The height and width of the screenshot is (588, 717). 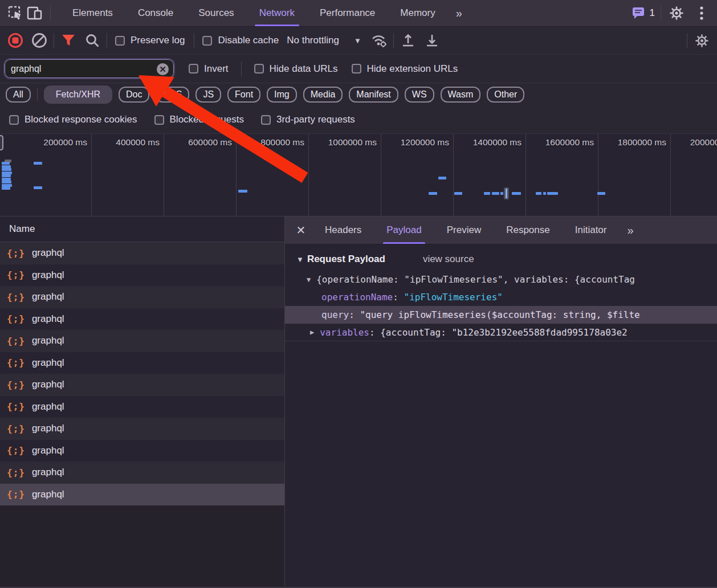 What do you see at coordinates (528, 230) in the screenshot?
I see `detail-tab-response: Response` at bounding box center [528, 230].